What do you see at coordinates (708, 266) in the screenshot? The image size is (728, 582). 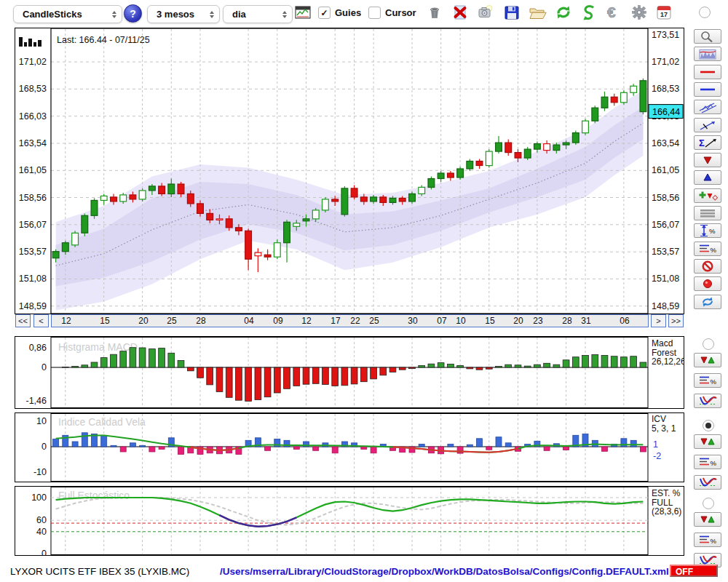 I see `disable-tool` at bounding box center [708, 266].